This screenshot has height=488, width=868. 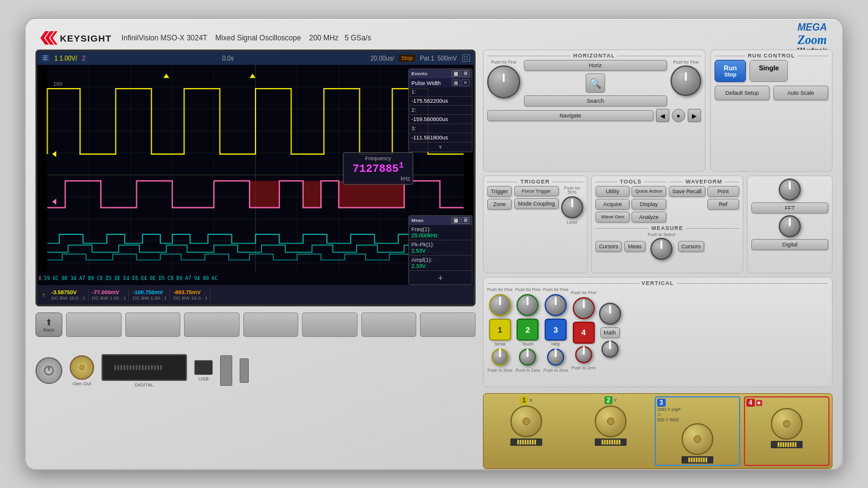 What do you see at coordinates (584, 355) in the screenshot?
I see `ch4-position-knob` at bounding box center [584, 355].